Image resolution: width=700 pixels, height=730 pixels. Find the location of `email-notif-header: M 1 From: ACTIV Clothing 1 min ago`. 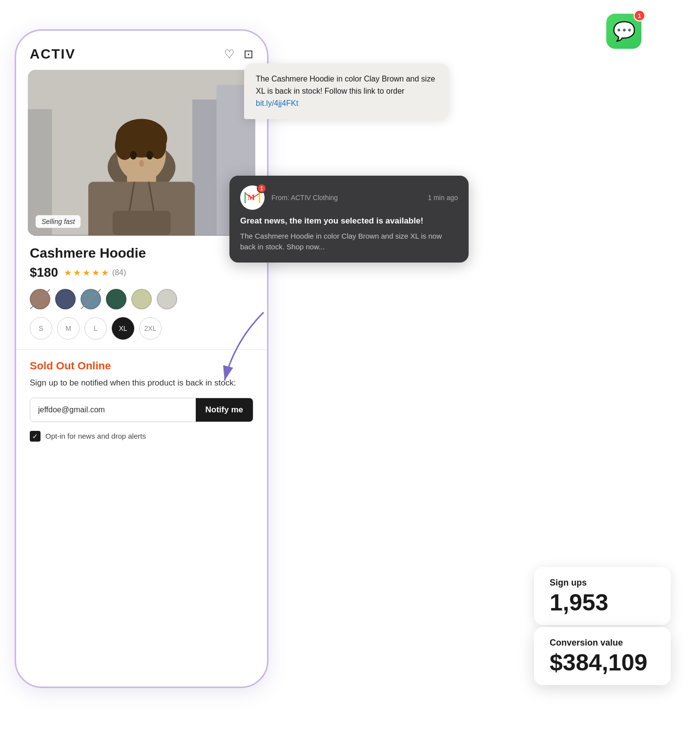

email-notif-header: M 1 From: ACTIV Clothing 1 min ago is located at coordinates (349, 198).